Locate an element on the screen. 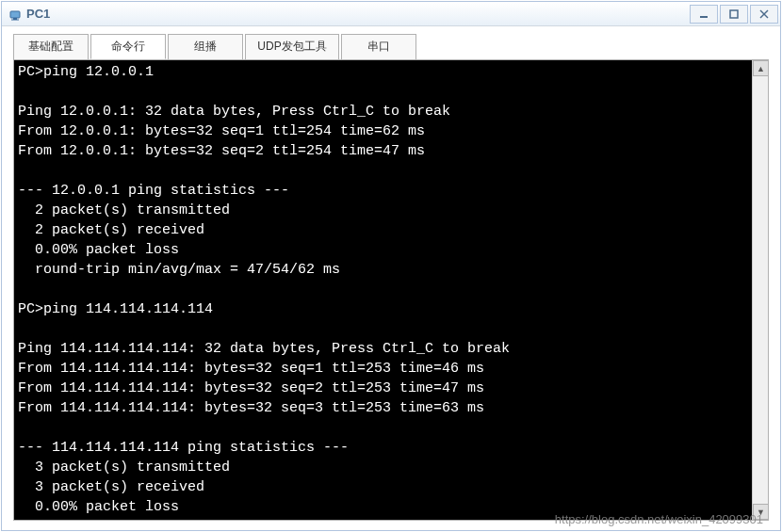 The image size is (782, 532). title-bar: PC1 is located at coordinates (391, 14).